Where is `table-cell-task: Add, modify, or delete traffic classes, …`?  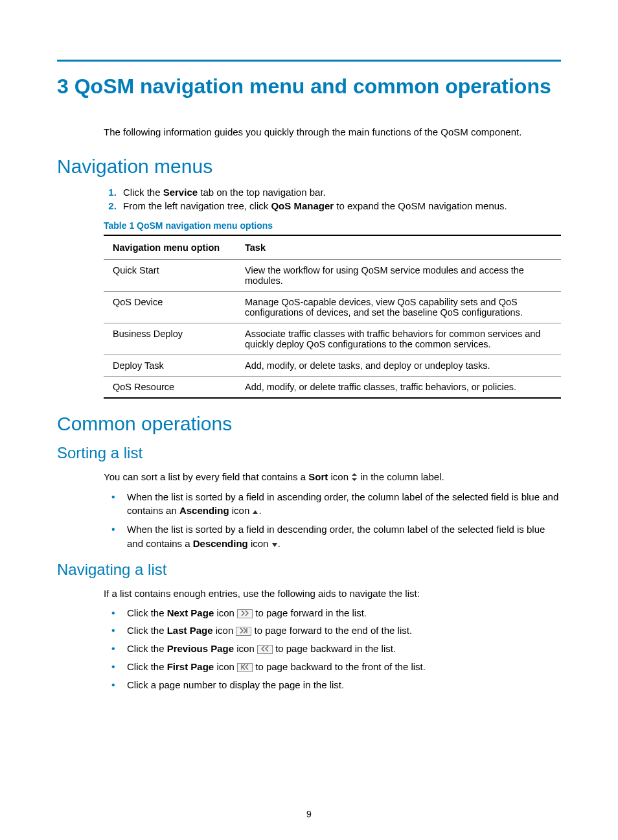
table-cell-task: Add, modify, or delete traffic classes, … is located at coordinates (398, 387).